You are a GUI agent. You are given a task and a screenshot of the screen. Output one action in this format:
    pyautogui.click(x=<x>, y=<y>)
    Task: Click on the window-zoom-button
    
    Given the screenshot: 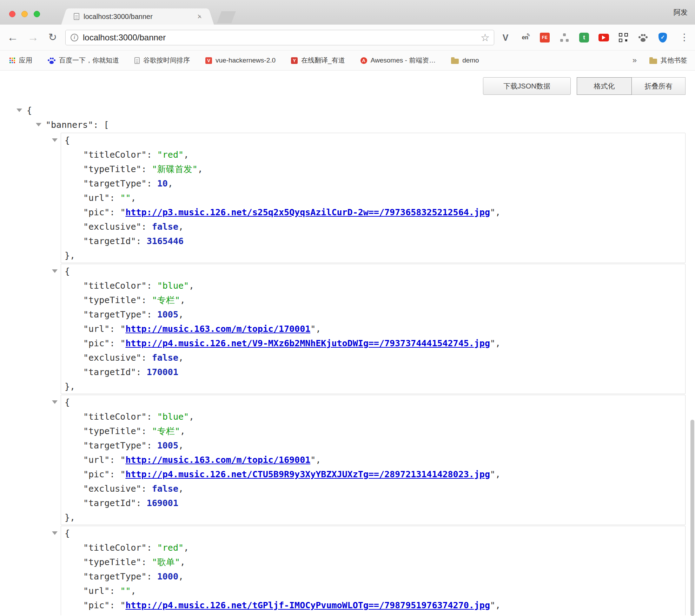 What is the action you would take?
    pyautogui.click(x=37, y=14)
    